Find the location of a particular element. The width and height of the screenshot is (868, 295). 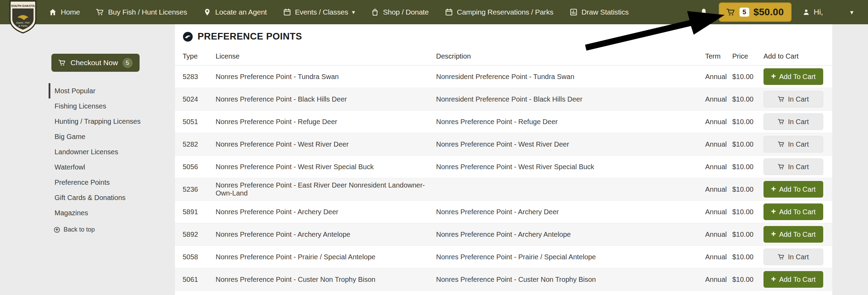

svg-text: & Parks is located at coordinates (23, 26).